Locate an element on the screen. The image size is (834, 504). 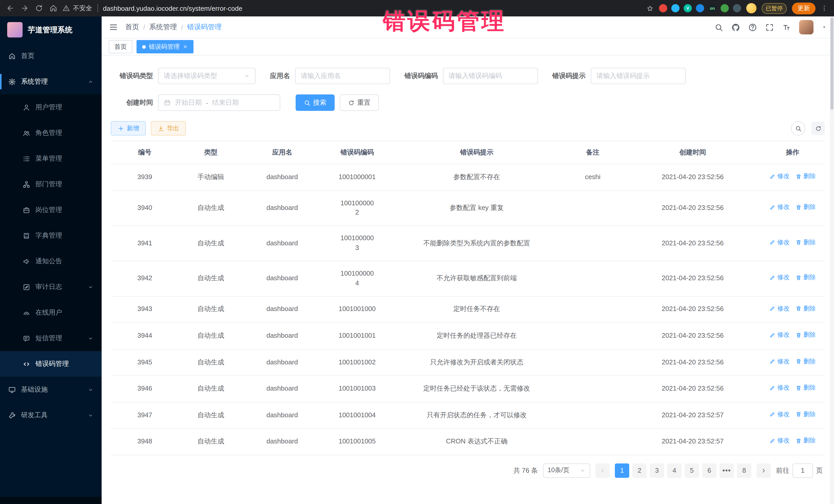
sidebar-item-9: 审计日志 is located at coordinates (51, 287).